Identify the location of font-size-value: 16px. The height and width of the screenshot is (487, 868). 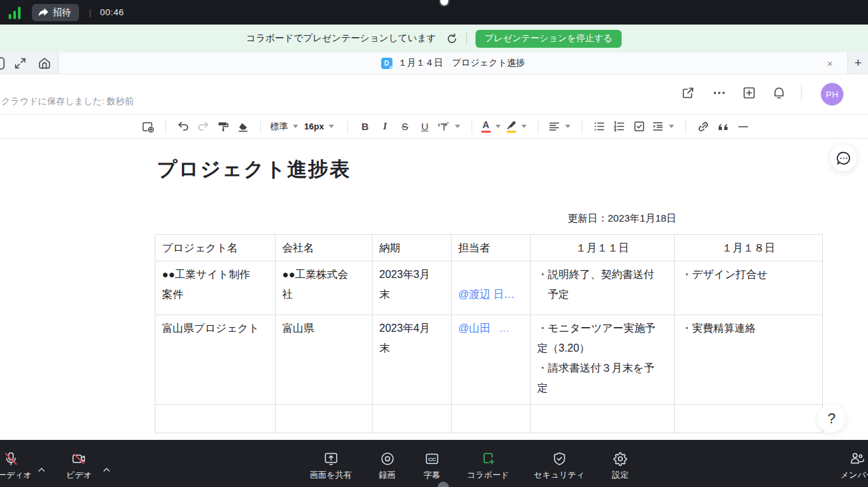
(314, 126).